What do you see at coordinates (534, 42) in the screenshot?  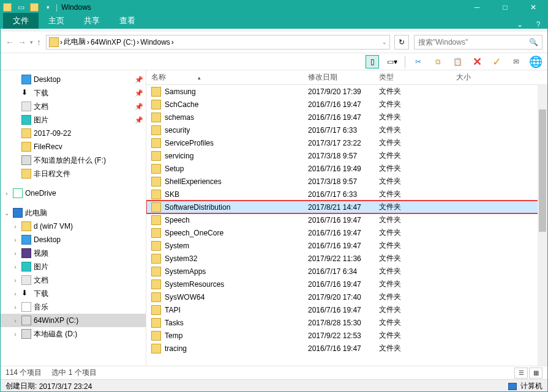 I see `search-icon: 🔍` at bounding box center [534, 42].